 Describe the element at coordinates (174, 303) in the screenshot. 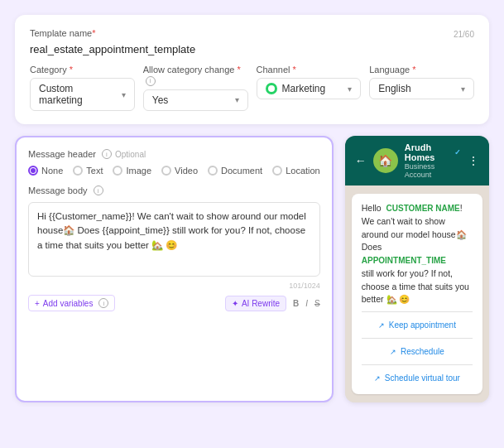

I see `textarea-footer: + Add variables i ✦ AI Rewrite B I S` at that location.